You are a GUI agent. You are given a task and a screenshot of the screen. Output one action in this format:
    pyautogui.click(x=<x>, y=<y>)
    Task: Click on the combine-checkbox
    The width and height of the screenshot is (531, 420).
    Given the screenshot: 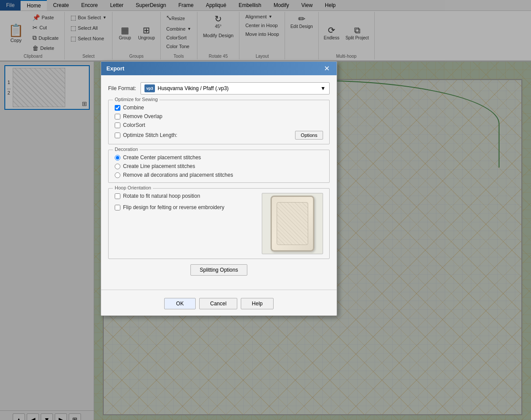 What is the action you would take?
    pyautogui.click(x=117, y=108)
    